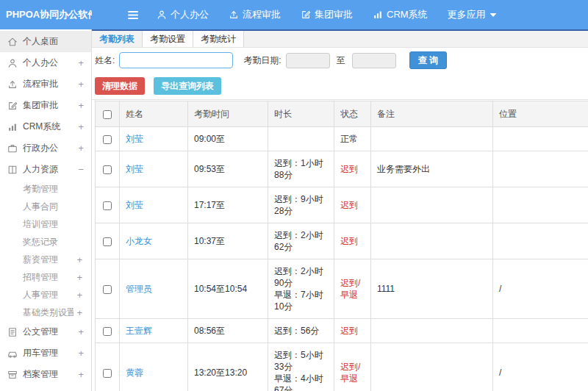 The image size is (588, 391). What do you see at coordinates (133, 15) in the screenshot?
I see `hamburger-menu-icon` at bounding box center [133, 15].